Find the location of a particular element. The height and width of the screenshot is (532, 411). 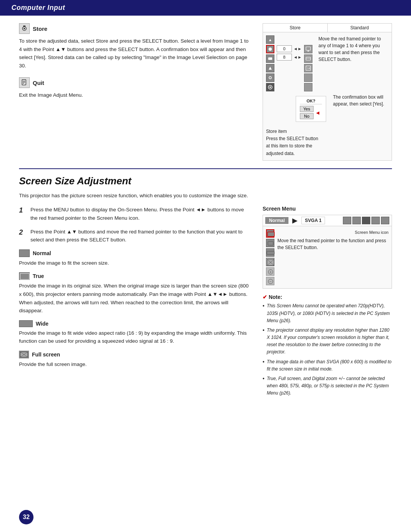

note-bullets: • This Screen Menu cannot be operated wh… is located at coordinates (327, 350).